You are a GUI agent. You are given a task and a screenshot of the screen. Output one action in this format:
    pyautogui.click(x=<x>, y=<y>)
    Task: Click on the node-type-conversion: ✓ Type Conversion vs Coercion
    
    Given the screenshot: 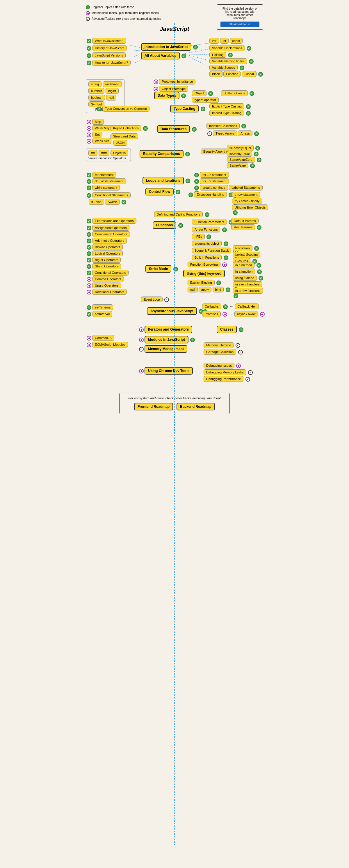 What is the action you would take?
    pyautogui.click(x=123, y=108)
    